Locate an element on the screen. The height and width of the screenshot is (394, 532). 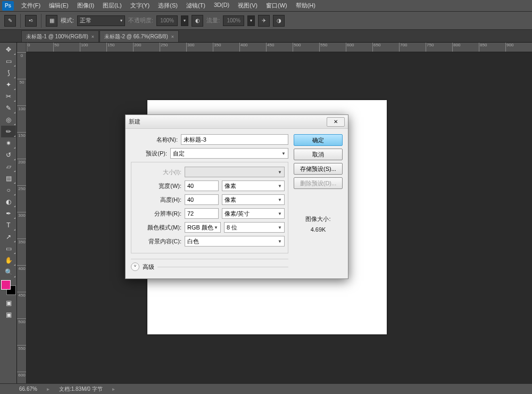
pressure-size-icon: ◑ is located at coordinates (279, 21).